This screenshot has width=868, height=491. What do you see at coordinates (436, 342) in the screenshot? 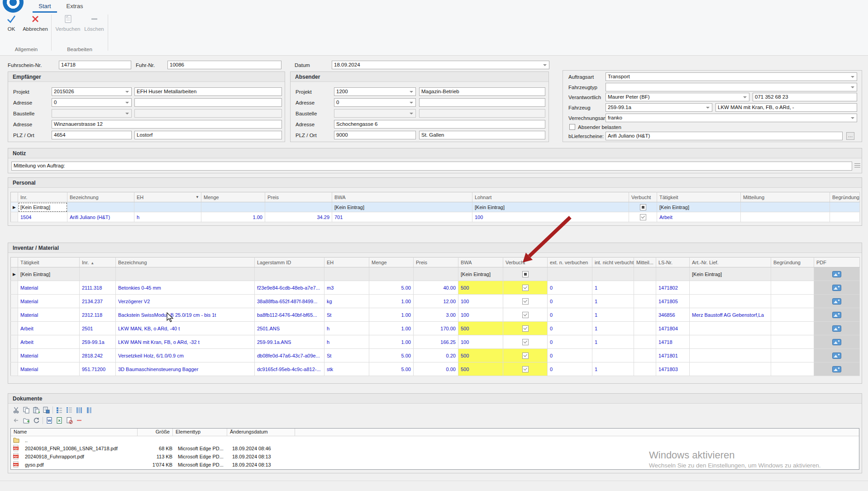
I see `cell-preis: 166.25` at bounding box center [436, 342].